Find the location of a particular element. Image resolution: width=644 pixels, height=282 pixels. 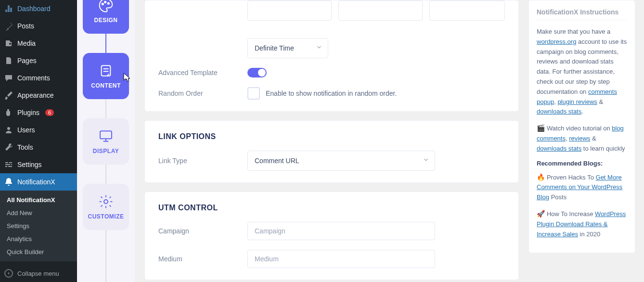

link-options-card: LINK OPTIONS Link Type Comment URL is located at coordinates (332, 152).